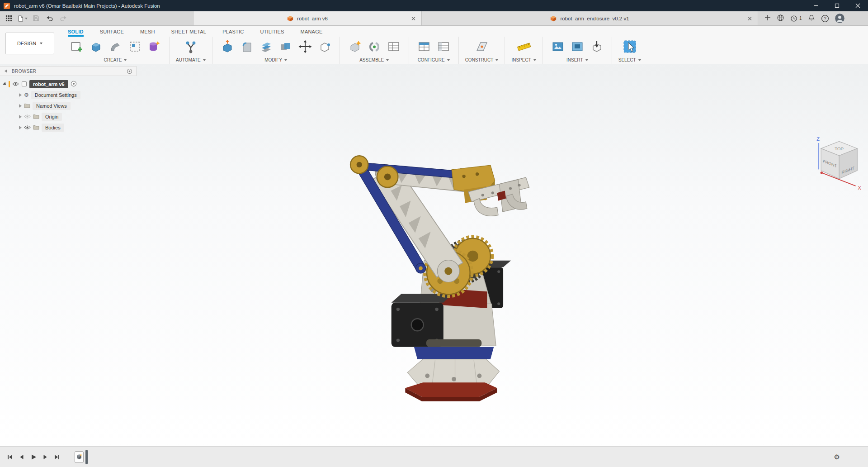 The width and height of the screenshot is (868, 467). Describe the element at coordinates (276, 50) in the screenshot. I see `group-modify: MODIFY` at that location.